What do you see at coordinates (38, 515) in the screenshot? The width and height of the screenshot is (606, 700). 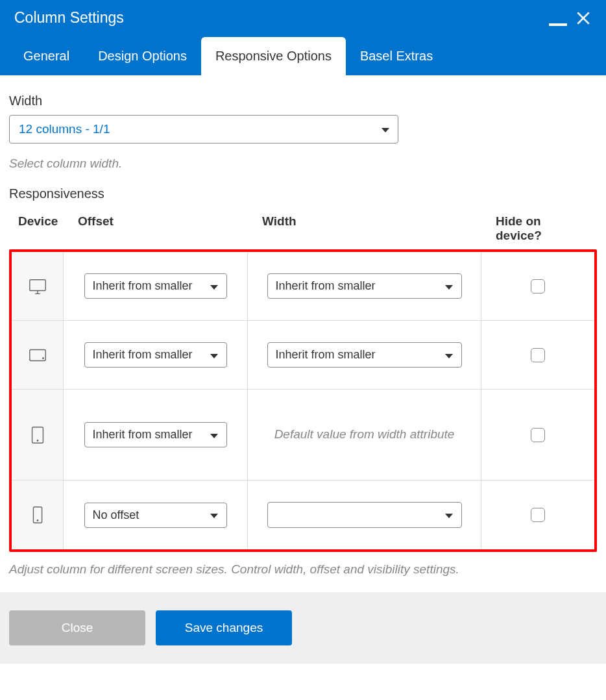 I see `phone-icon` at bounding box center [38, 515].